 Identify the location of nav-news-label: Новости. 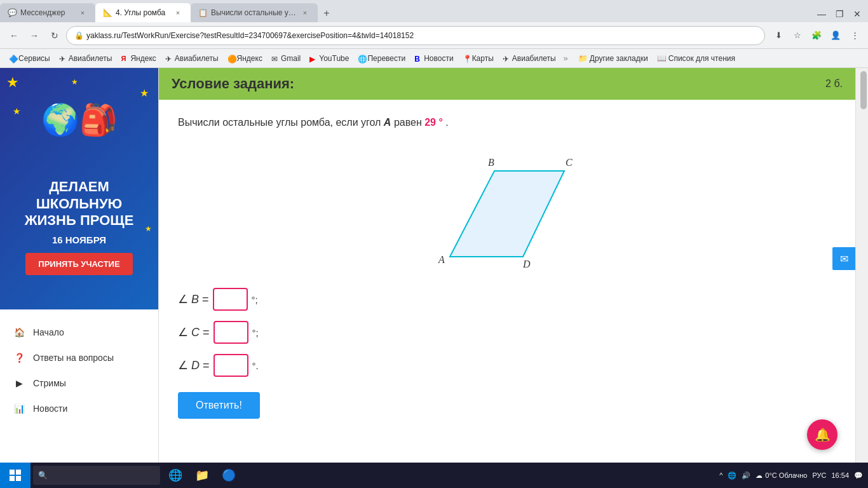
(50, 409).